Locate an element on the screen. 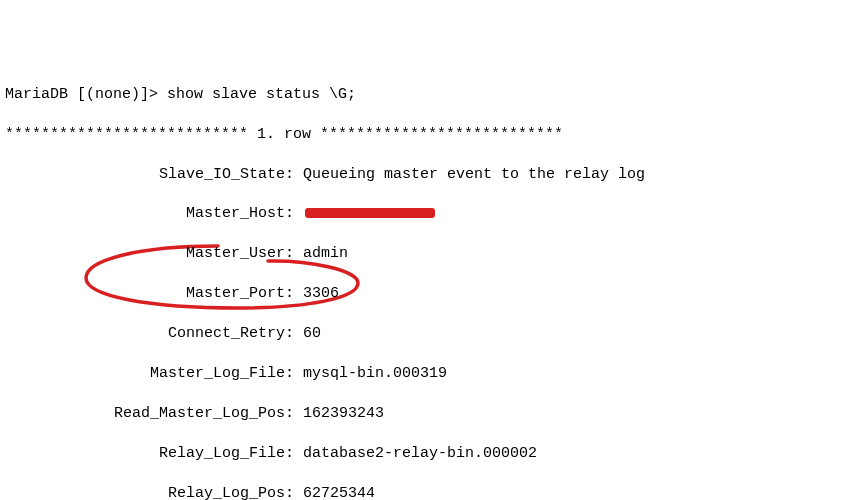  field-label: Relay_Log_File is located at coordinates (145, 454).